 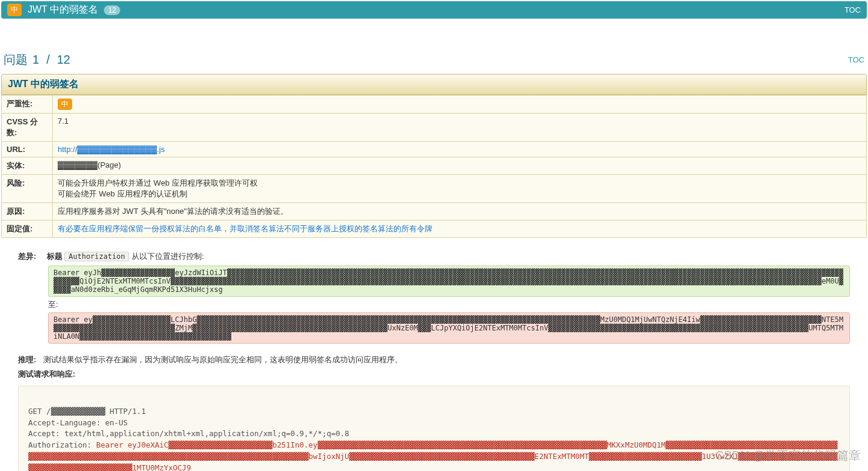 What do you see at coordinates (434, 84) in the screenshot?
I see `issue-title: JWT 中的弱签名` at bounding box center [434, 84].